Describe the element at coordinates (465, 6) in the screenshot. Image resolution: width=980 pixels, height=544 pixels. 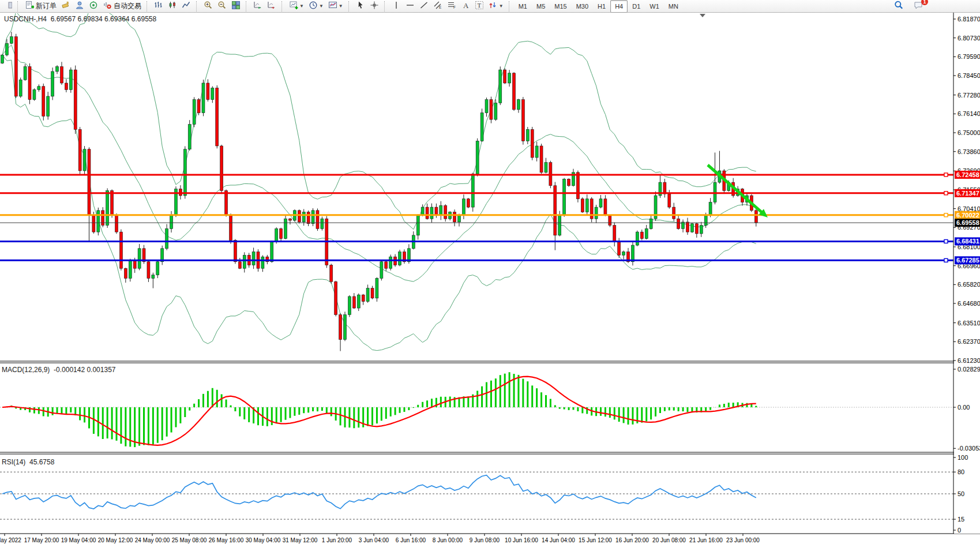
I see `text-button: A` at that location.